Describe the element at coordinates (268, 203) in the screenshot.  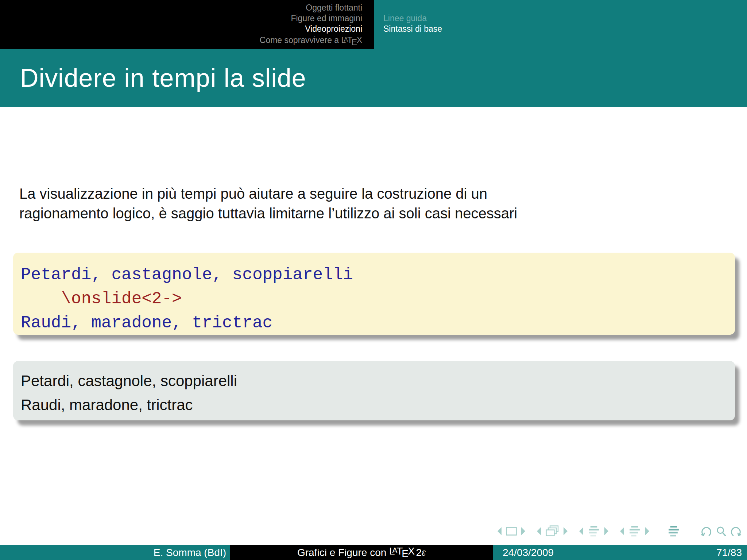
I see `body-paragraph: La visualizzazione in più tempi può aiut…` at that location.